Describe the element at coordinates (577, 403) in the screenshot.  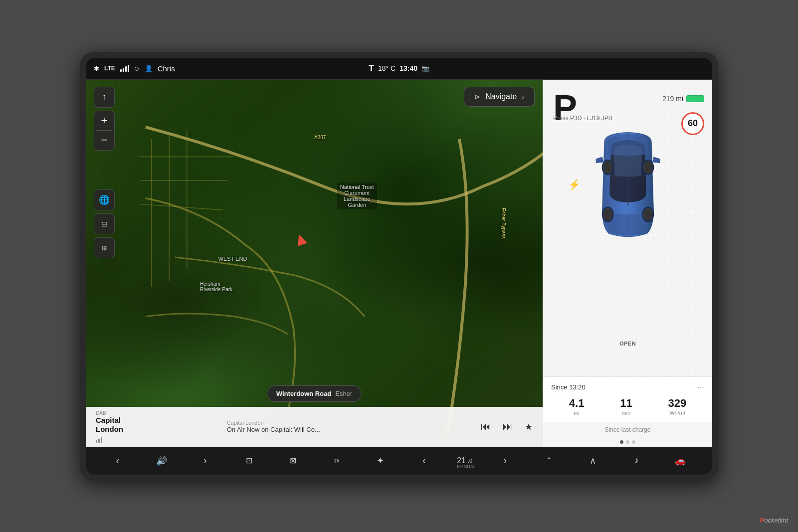
I see `stat-miles-value: 4.1` at that location.